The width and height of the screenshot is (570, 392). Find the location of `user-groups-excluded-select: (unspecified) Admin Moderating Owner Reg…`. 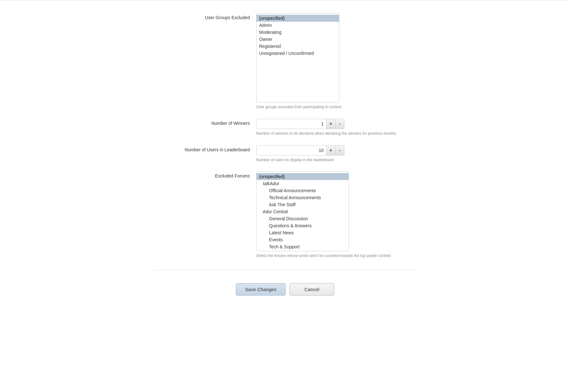

user-groups-excluded-select: (unspecified) Admin Moderating Owner Reg… is located at coordinates (298, 58).